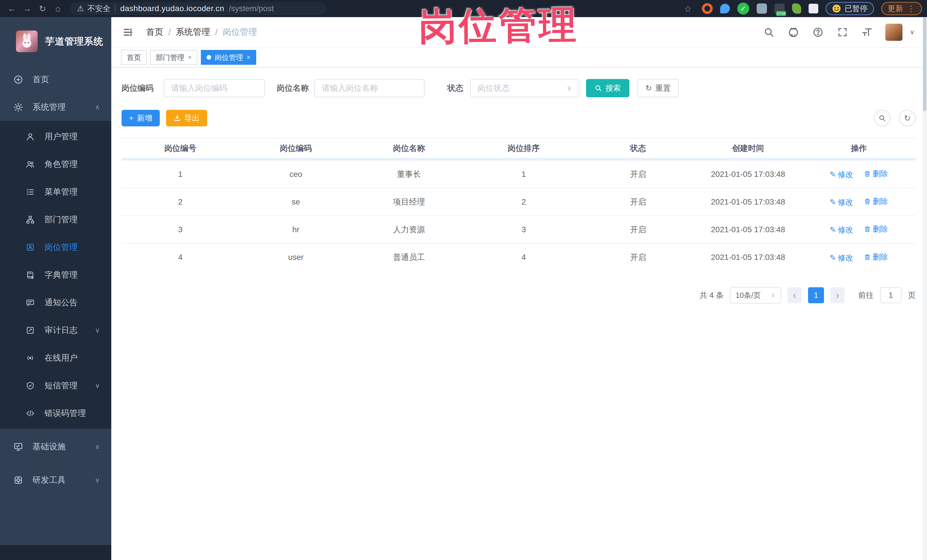 This screenshot has height=560, width=927. What do you see at coordinates (663, 88) in the screenshot?
I see `reset-button-label: 重置` at bounding box center [663, 88].